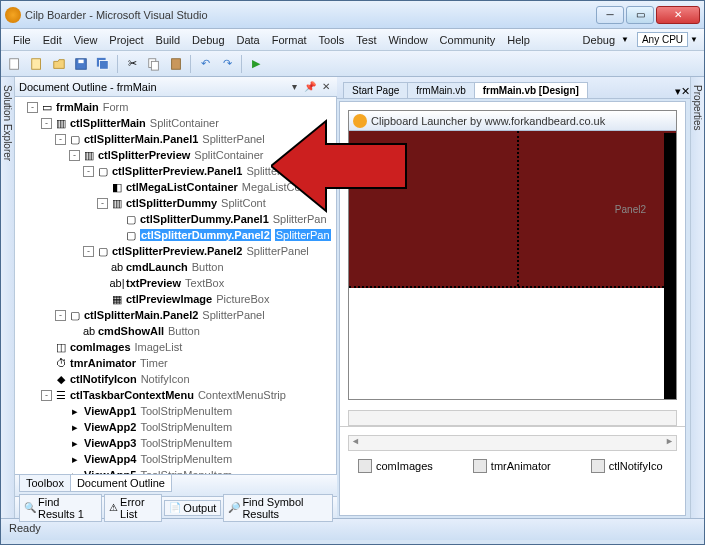  I want to click on tree-node-ctlMegaListContainer: ◧ctlMegaListContainerMegaListCon, so click(176, 187).